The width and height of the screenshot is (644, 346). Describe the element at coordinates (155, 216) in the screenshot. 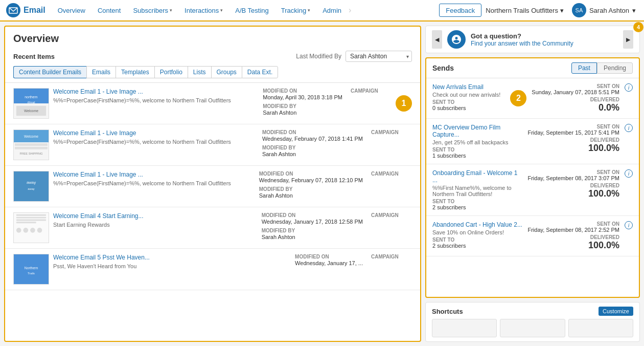

I see `email-title: Welcome Email 4 Start Earning...` at that location.